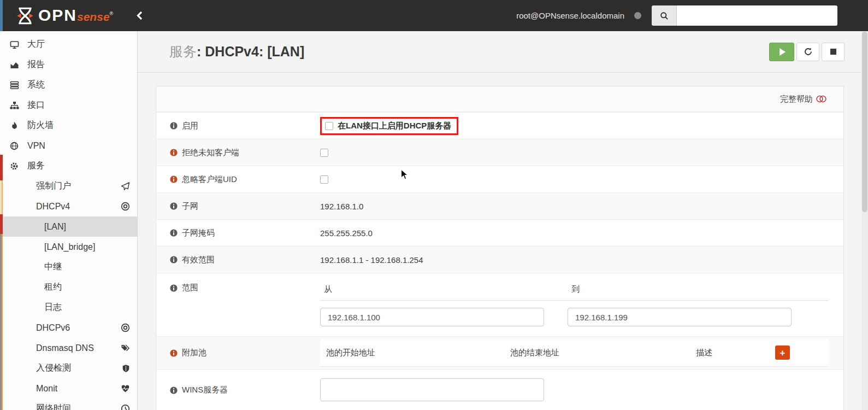 Image resolution: width=868 pixels, height=410 pixels. What do you see at coordinates (865, 221) in the screenshot?
I see `vertical-scrollbar` at bounding box center [865, 221].